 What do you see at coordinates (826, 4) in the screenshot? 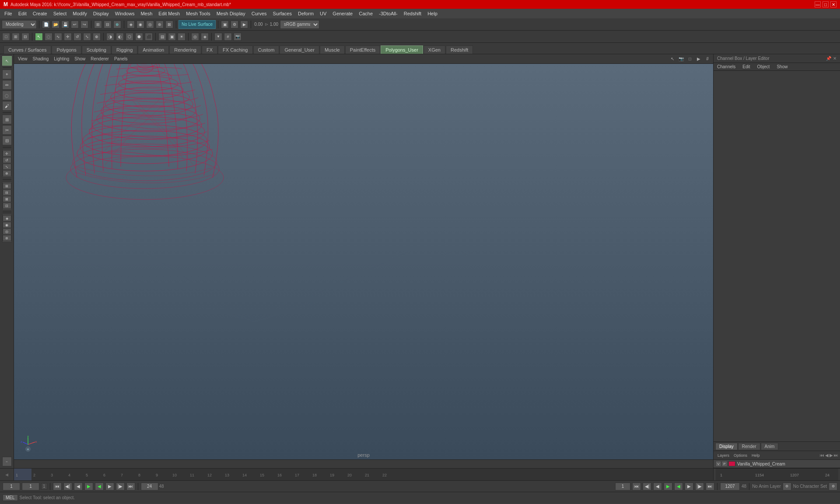
I see `titlebar-controls: — □ ✕` at bounding box center [826, 4].